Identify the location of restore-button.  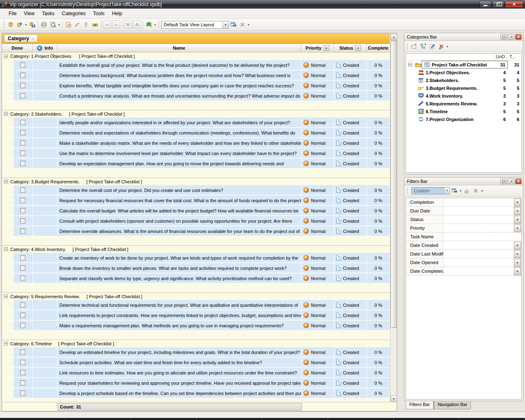
(498, 4).